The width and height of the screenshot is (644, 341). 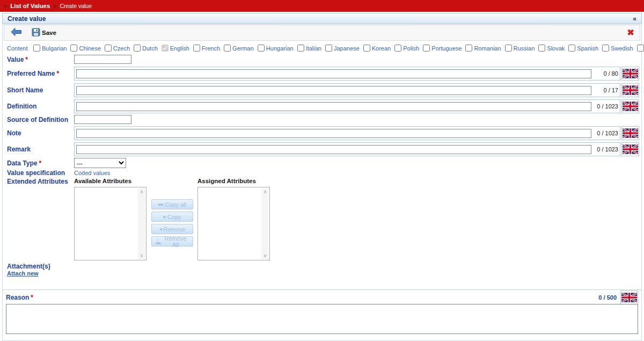 What do you see at coordinates (322, 298) in the screenshot?
I see `reason-header: Reason* 0 / 500` at bounding box center [322, 298].